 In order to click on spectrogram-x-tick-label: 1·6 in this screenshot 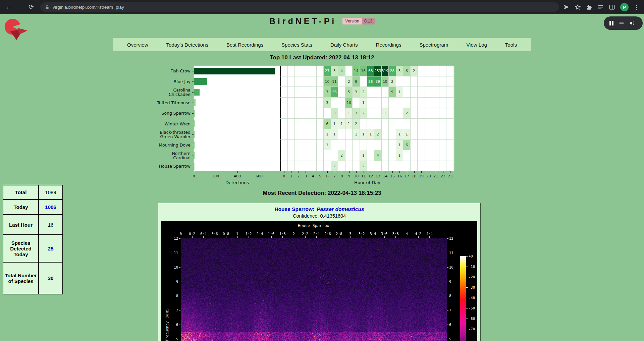, I will do `click(271, 234)`.